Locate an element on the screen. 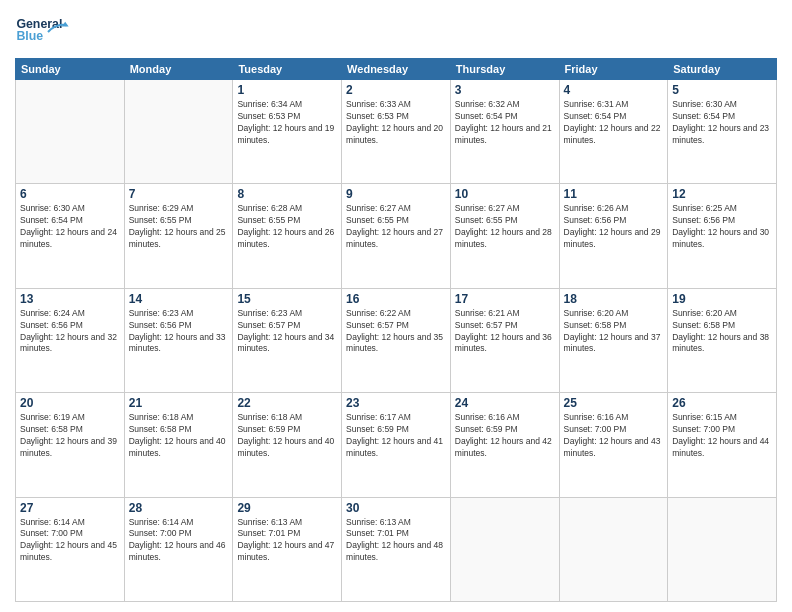  day-number: 5 is located at coordinates (722, 90).